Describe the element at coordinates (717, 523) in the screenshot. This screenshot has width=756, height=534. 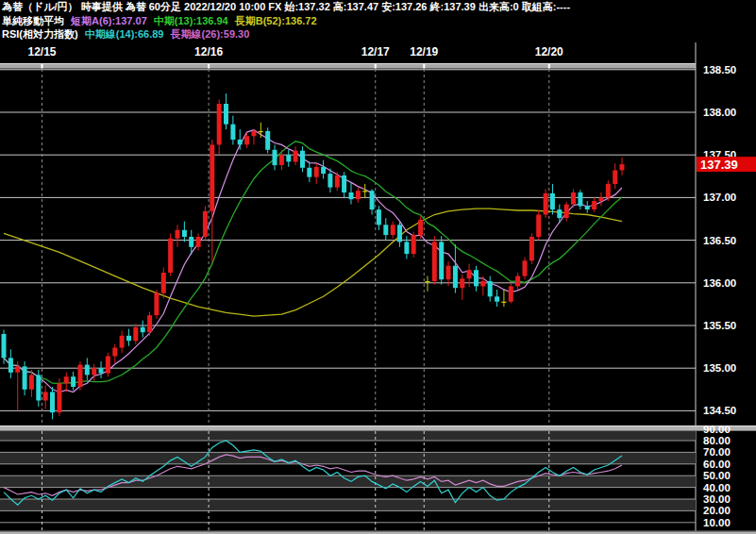
I see `rsi-tick-label: 10.00` at that location.